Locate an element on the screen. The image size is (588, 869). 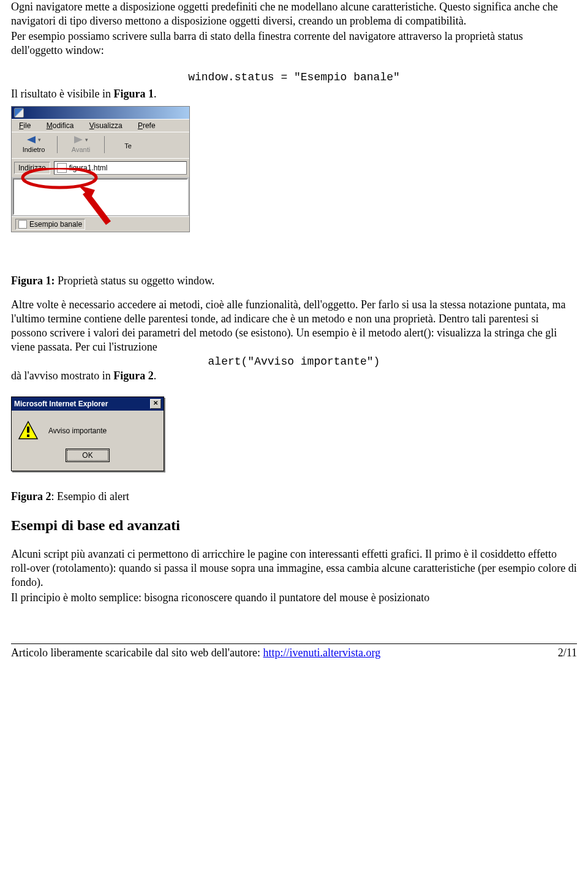
figure1-reference: Il risultato è visibile in Figura 1. is located at coordinates (294, 94).